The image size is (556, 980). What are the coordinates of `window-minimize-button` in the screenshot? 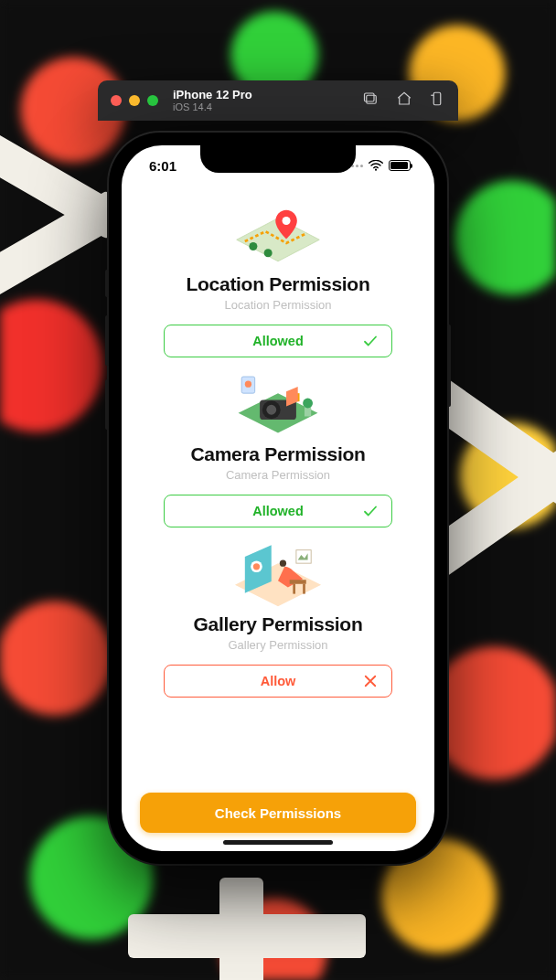 It's located at (134, 101).